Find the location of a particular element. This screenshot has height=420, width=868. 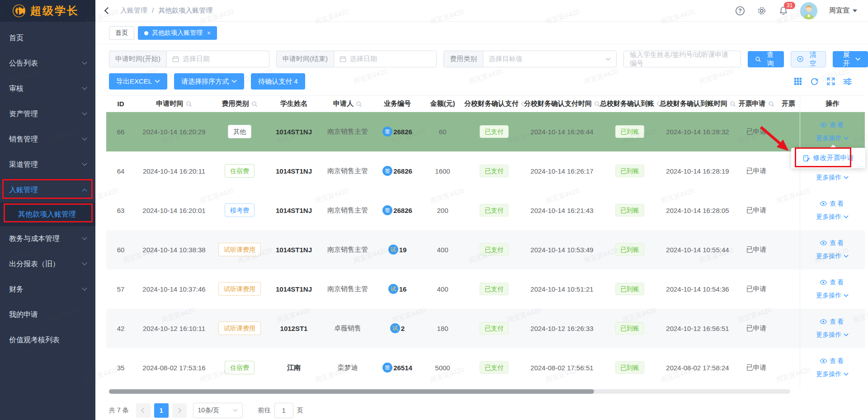

table-row-60: 602024-10-14 10:38:38试听课费用1014ST1NJ南京销售主… is located at coordinates (486, 250).